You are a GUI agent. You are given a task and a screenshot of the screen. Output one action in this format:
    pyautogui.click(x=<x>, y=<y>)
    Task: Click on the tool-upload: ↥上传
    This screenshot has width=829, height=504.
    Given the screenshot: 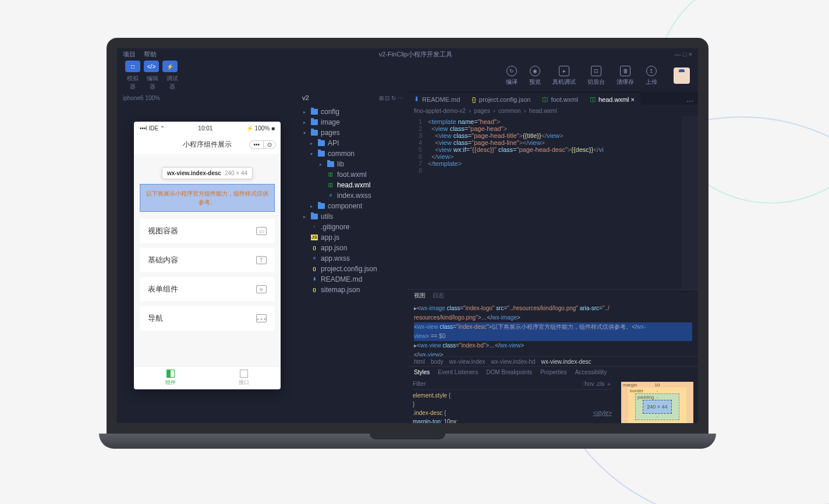 What is the action you would take?
    pyautogui.click(x=651, y=76)
    